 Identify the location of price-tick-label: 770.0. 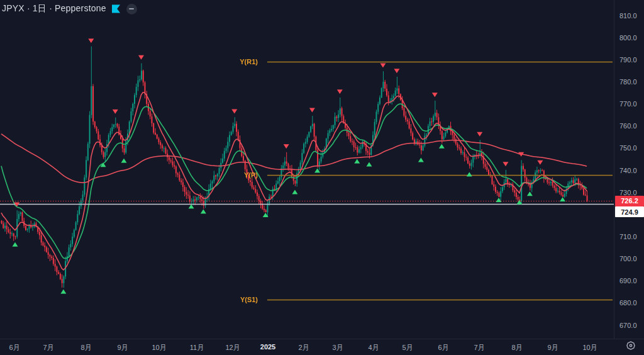
(628, 104).